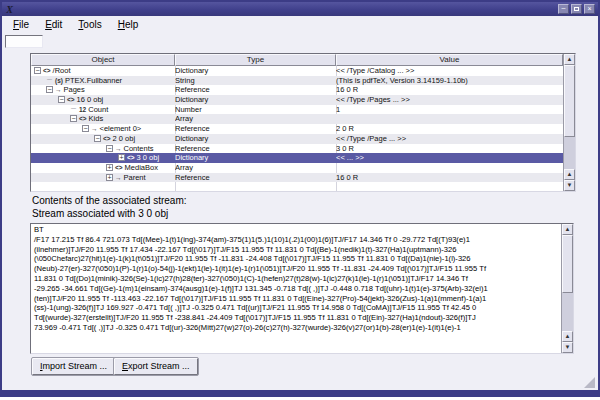 The image size is (600, 400). Describe the element at coordinates (297, 139) in the screenshot. I see `tree-row-2-0-obj: −<>2 0 objDictionary<< /Type /Page ... >…` at that location.